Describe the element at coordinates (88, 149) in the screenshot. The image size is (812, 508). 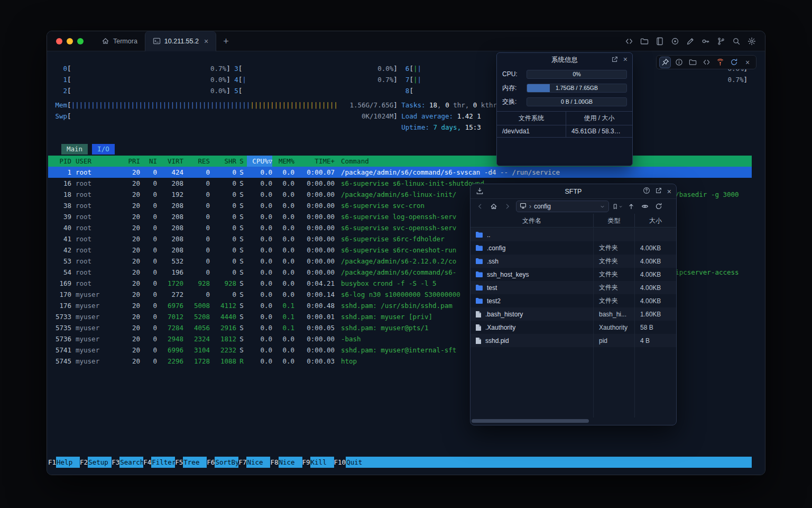
I see `htop-screen-tabs: MainI/O` at that location.